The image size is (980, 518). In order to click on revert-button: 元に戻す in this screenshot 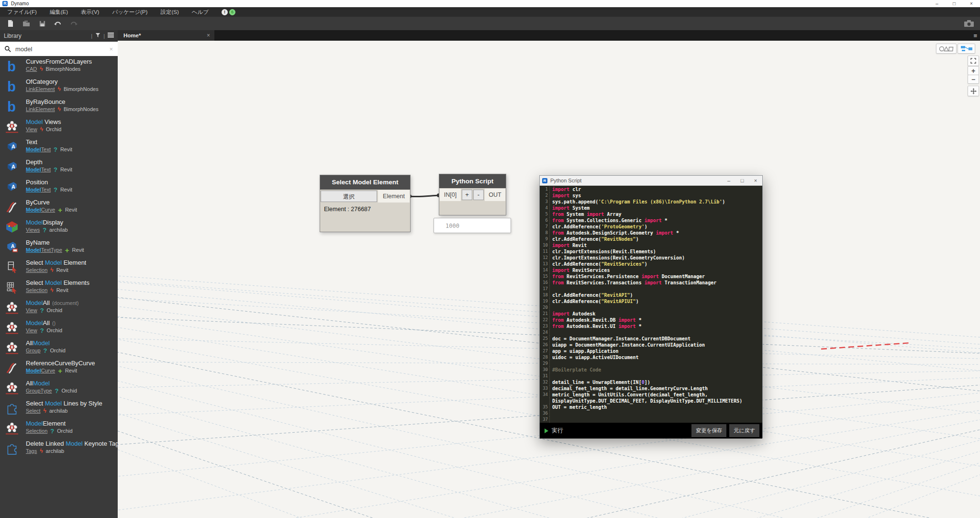, I will do `click(745, 431)`.